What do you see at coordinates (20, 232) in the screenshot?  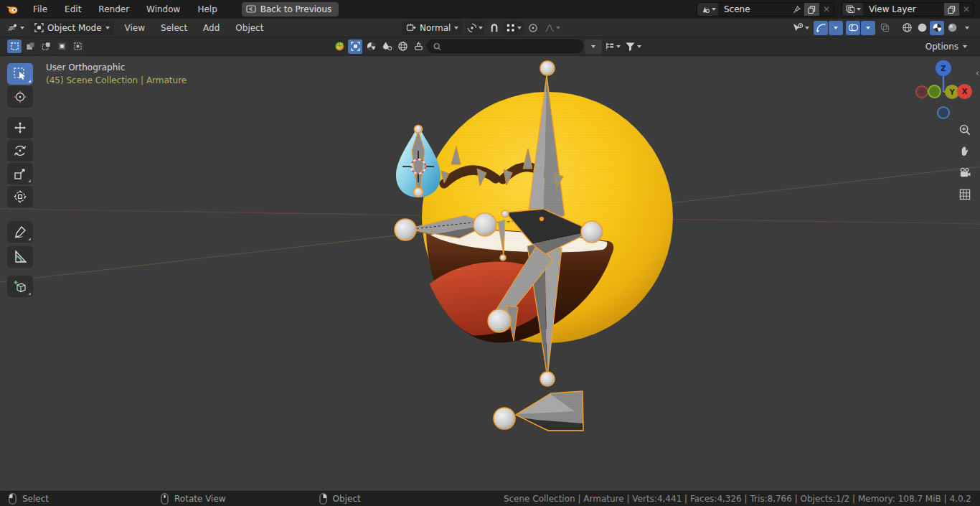 I see `annotate-pen-icon` at bounding box center [20, 232].